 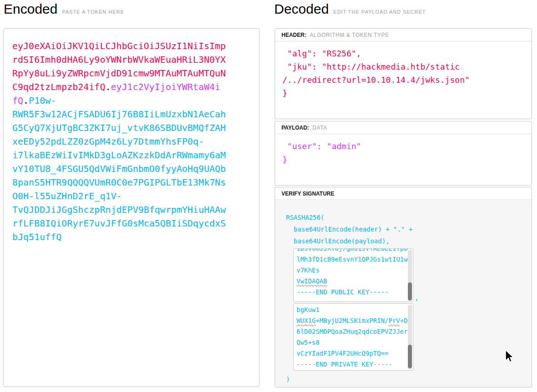 What do you see at coordinates (403, 194) in the screenshot?
I see `verify-section-bar: VERIFY SIGNATURE` at bounding box center [403, 194].